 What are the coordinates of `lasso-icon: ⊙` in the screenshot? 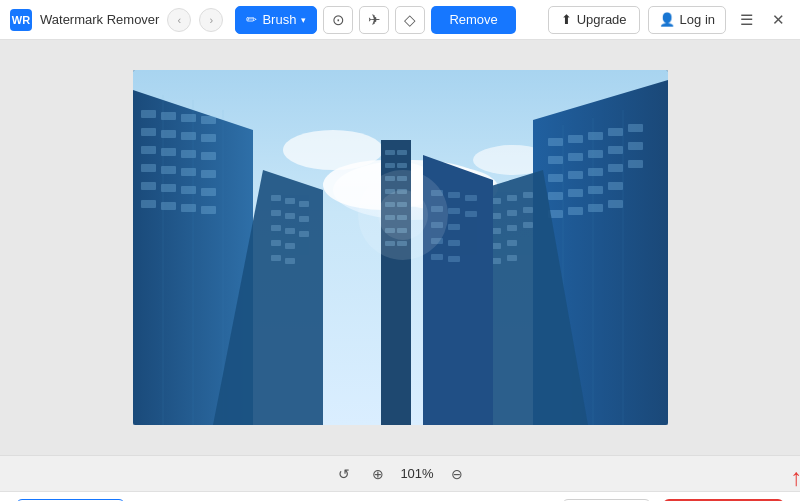 It's located at (338, 20).